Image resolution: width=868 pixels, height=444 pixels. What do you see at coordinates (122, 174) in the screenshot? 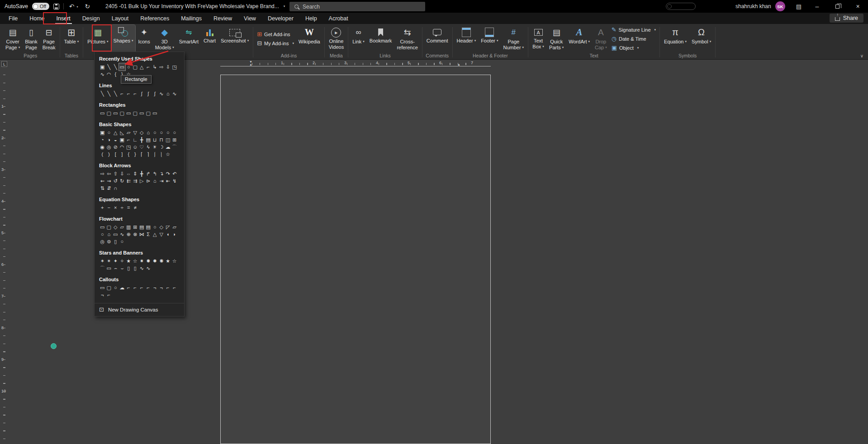
I see `shape-cell: ⇩` at bounding box center [122, 174].